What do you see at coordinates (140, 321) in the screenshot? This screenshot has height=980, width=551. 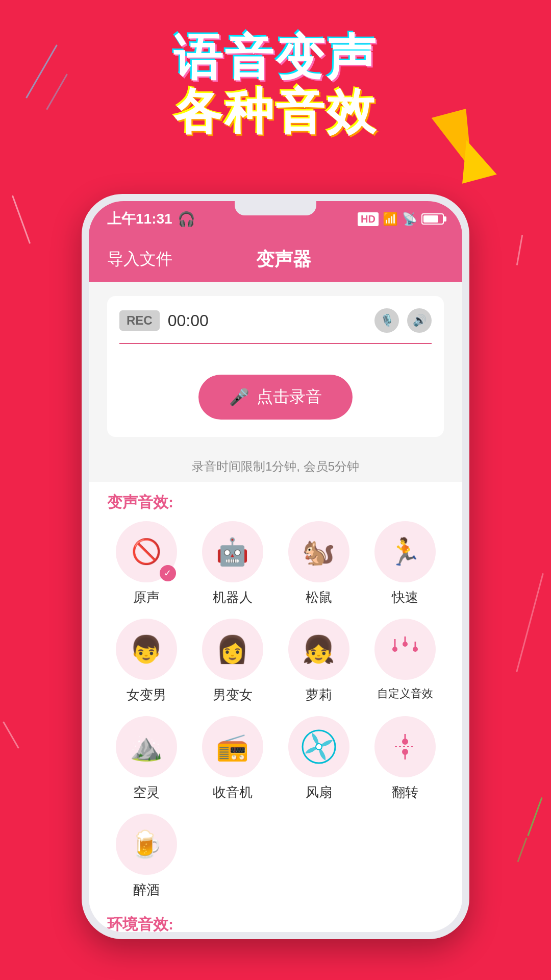 I see `rec-badge: REC` at bounding box center [140, 321].